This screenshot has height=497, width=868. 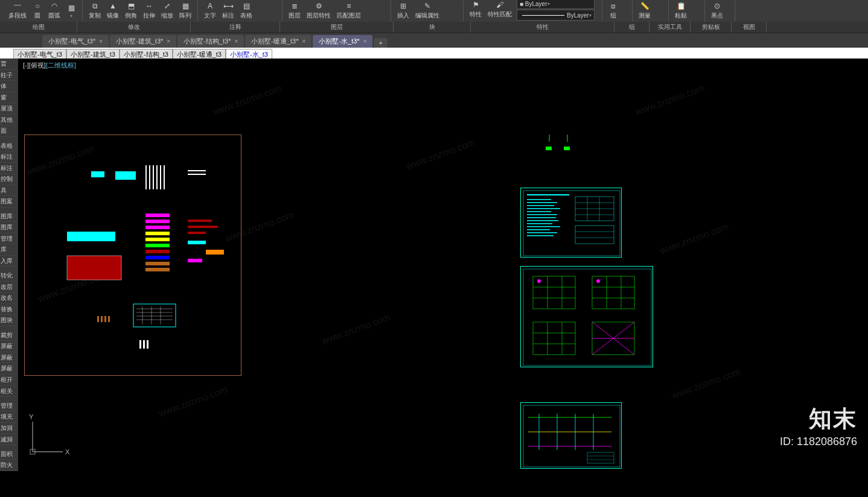 I want to click on draw-more-button: ▦▾, so click(x=71, y=11).